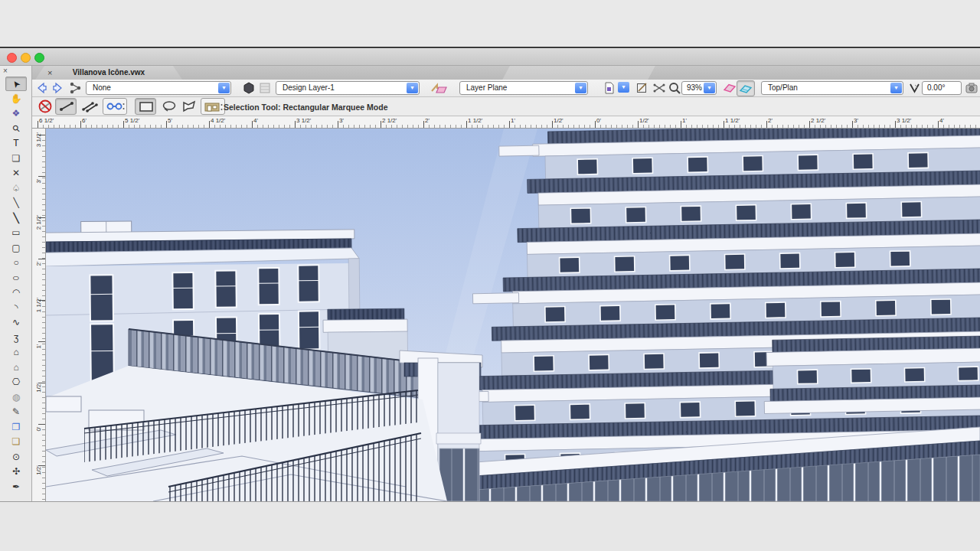 The width and height of the screenshot is (980, 551). What do you see at coordinates (115, 106) in the screenshot?
I see `snap-constraint-button` at bounding box center [115, 106].